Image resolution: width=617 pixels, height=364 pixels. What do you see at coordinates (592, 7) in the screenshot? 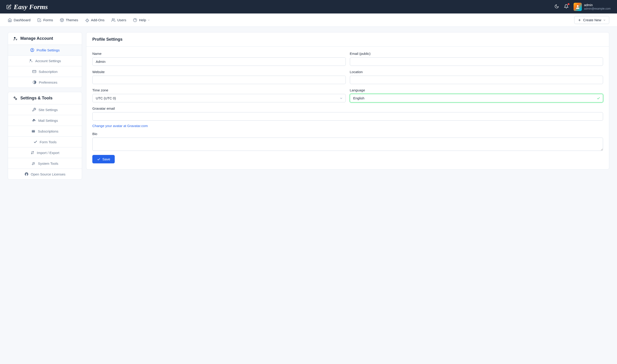
I see `user-menu: admin admin@example.com` at bounding box center [592, 7].